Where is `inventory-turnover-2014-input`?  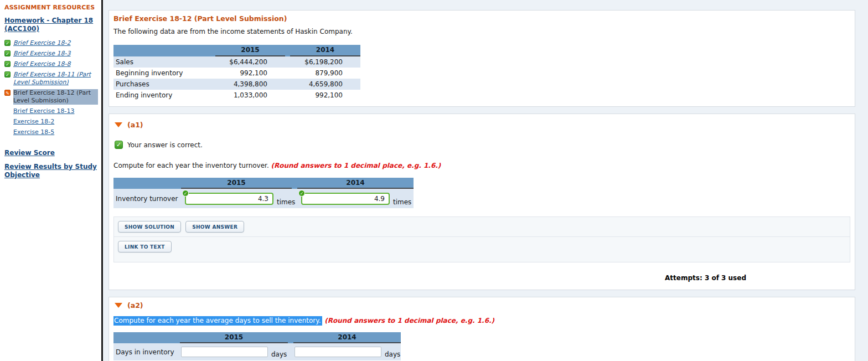 inventory-turnover-2014-input is located at coordinates (345, 199).